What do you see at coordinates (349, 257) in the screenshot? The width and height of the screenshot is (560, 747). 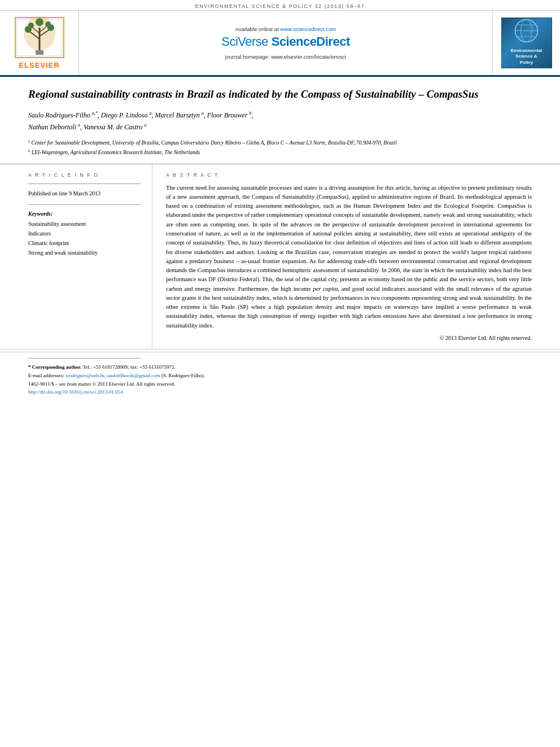 I see `abstract-text: The current need for assessing sustainab…` at bounding box center [349, 257].